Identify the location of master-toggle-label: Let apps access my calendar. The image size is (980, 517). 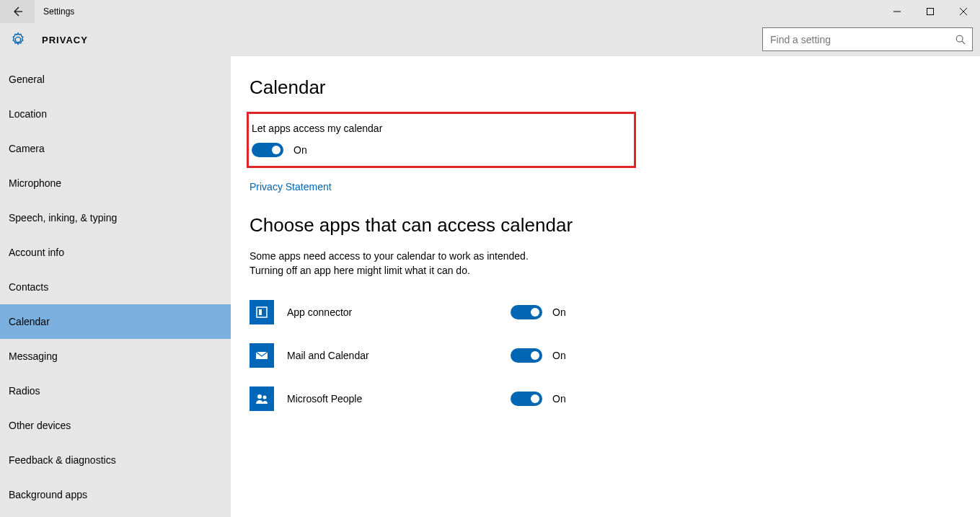
(443, 128).